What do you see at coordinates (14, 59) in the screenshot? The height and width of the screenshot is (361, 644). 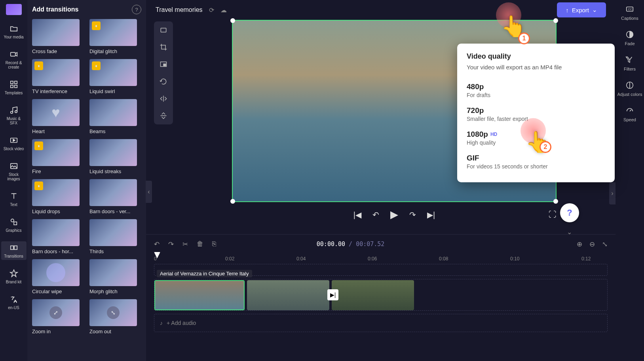 I see `nav-record-create: Record & create` at bounding box center [14, 59].